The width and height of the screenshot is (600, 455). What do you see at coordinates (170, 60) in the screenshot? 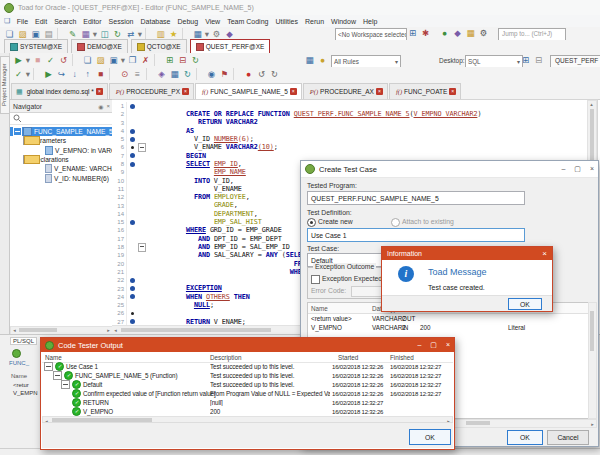
I see `add-item-icon: ⊞` at bounding box center [170, 60].